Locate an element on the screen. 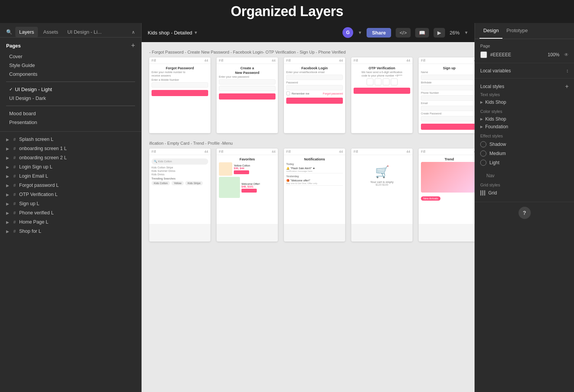 Image resolution: width=574 pixels, height=392 pixels. layer-login-email: ▶ # Login Email L is located at coordinates (70, 176).